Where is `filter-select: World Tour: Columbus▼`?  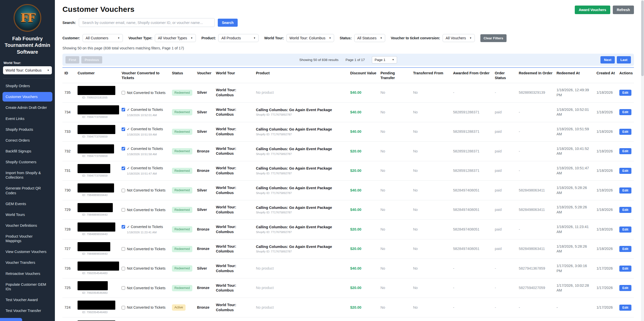
filter-select: World Tour: Columbus▼ is located at coordinates (310, 38).